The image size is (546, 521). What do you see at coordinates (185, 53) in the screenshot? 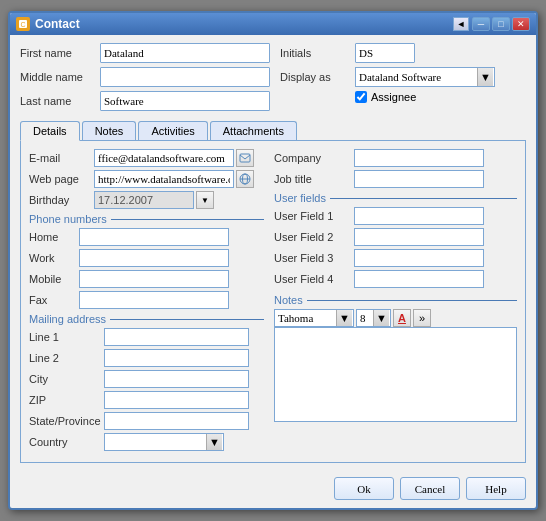
I see `first-name-input` at bounding box center [185, 53].